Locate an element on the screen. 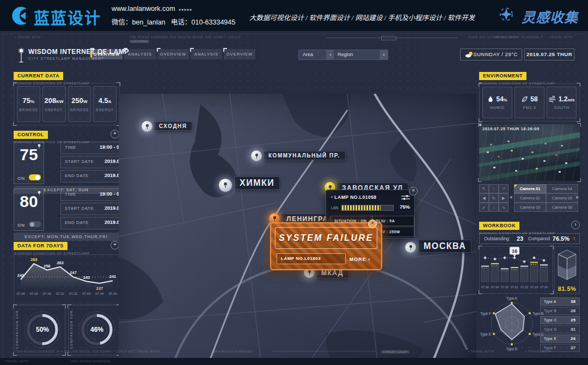 This screenshot has width=588, height=365. pan-up-right-button: ↗ is located at coordinates (504, 188).